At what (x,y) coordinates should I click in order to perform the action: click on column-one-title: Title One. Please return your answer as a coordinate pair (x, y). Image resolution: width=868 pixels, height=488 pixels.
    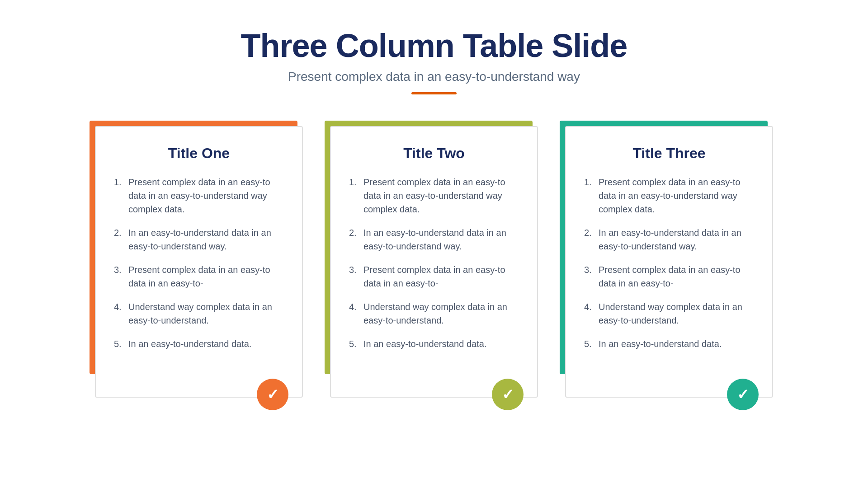
    Looking at the image, I should click on (199, 154).